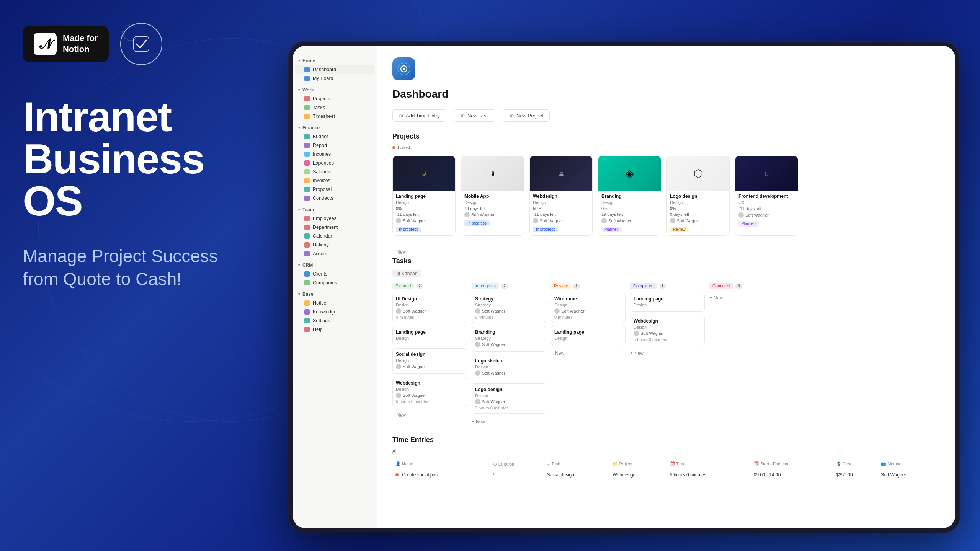 The width and height of the screenshot is (980, 551). What do you see at coordinates (335, 78) in the screenshot?
I see `sidebar-item-myboard: My Board` at bounding box center [335, 78].